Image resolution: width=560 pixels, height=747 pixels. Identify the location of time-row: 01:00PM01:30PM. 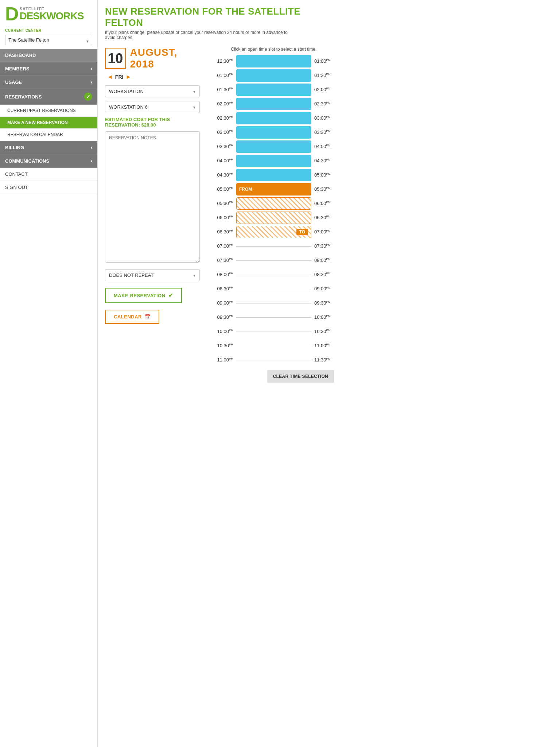
(274, 76).